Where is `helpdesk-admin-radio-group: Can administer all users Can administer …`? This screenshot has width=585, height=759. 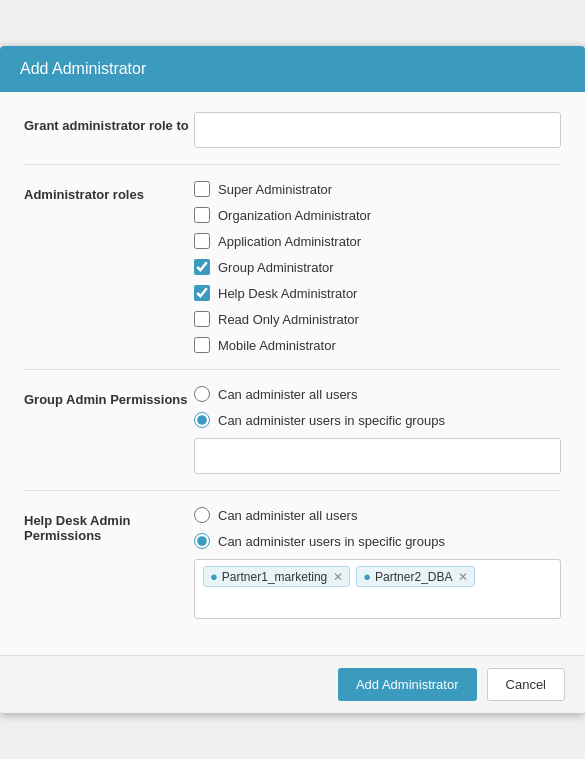 helpdesk-admin-radio-group: Can administer all users Can administer … is located at coordinates (378, 528).